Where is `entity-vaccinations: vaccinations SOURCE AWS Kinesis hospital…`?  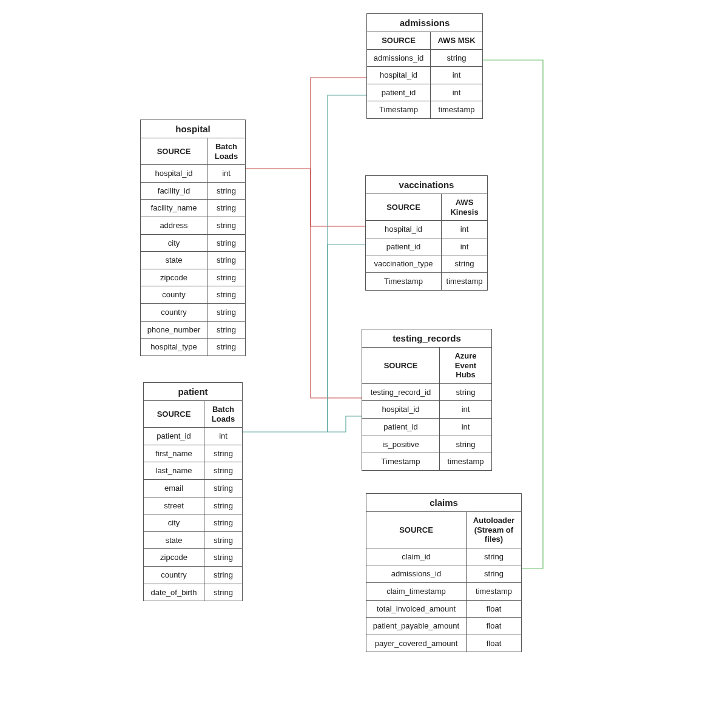
entity-vaccinations: vaccinations SOURCE AWS Kinesis hospital… is located at coordinates (426, 233).